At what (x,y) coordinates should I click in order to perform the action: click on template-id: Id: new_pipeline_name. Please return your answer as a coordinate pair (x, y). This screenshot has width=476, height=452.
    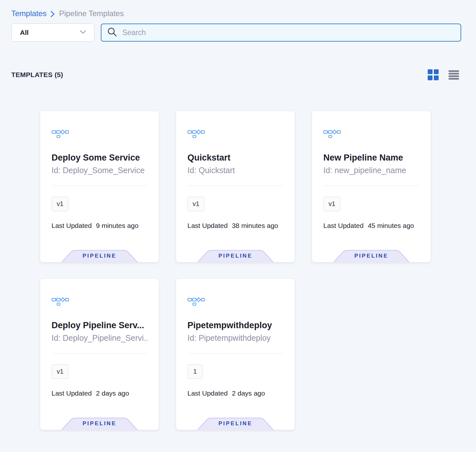
    Looking at the image, I should click on (371, 170).